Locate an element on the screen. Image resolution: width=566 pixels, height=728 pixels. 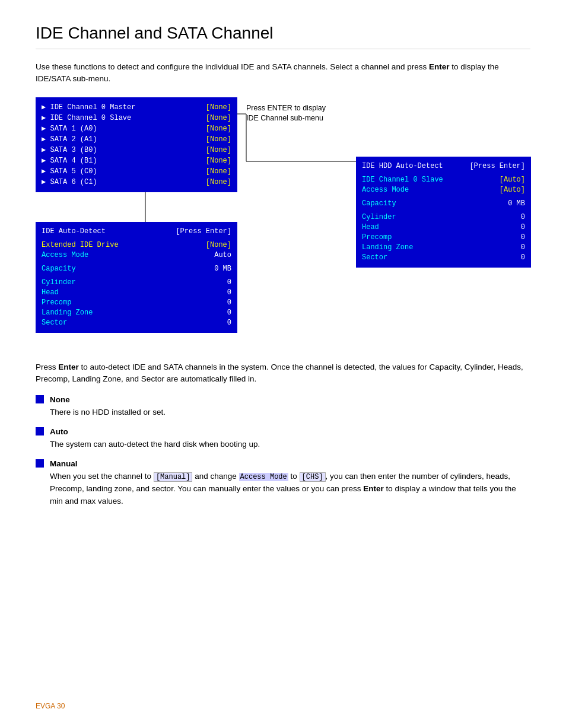
ide-row-sector: Sector 0 is located at coordinates (444, 257).